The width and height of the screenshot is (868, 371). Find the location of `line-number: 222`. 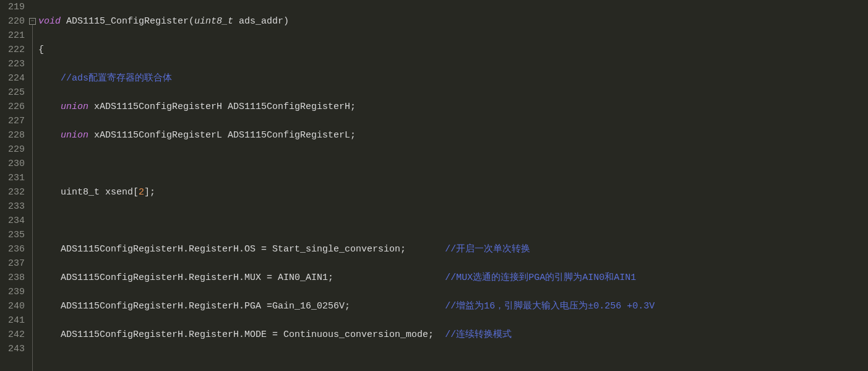

line-number: 222 is located at coordinates (14, 50).